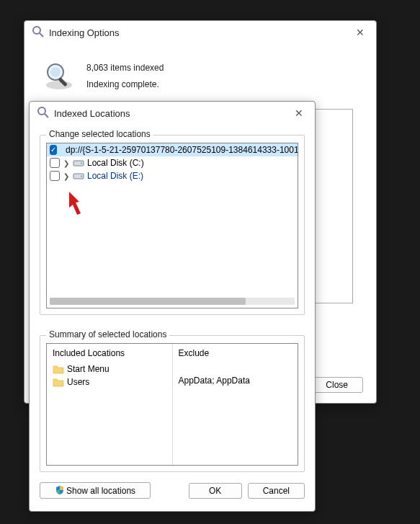  Describe the element at coordinates (172, 150) in the screenshot. I see `tree-row: dp://{S-1-5-21-25970137780-2607525109-13…` at that location.